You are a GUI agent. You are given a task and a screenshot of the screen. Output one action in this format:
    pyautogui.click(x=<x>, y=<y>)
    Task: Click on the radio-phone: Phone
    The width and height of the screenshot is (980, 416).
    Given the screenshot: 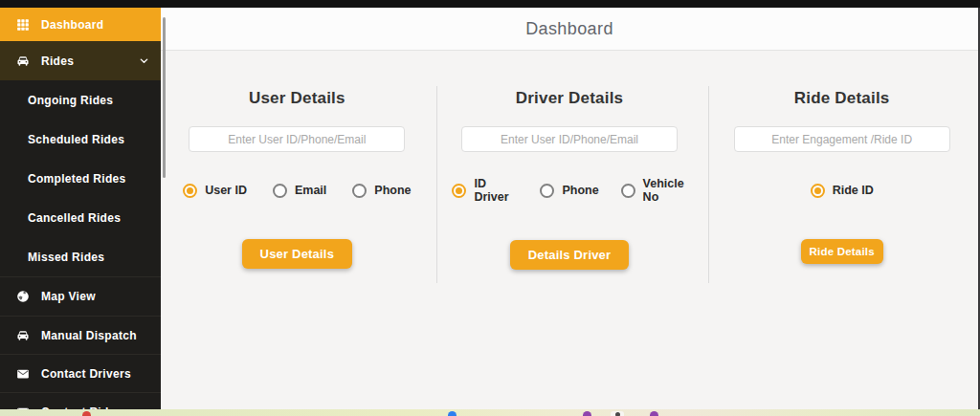 What is the action you would take?
    pyautogui.click(x=381, y=191)
    